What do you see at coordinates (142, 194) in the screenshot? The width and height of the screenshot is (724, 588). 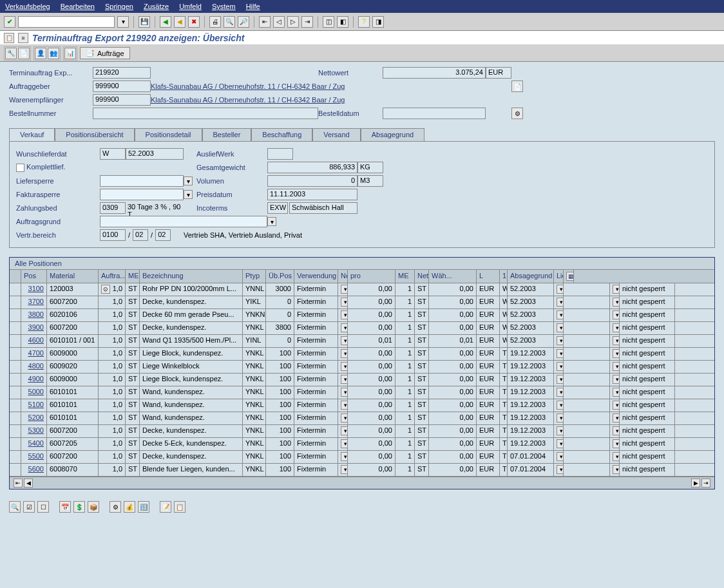 I see `fakturasperre-field` at bounding box center [142, 194].